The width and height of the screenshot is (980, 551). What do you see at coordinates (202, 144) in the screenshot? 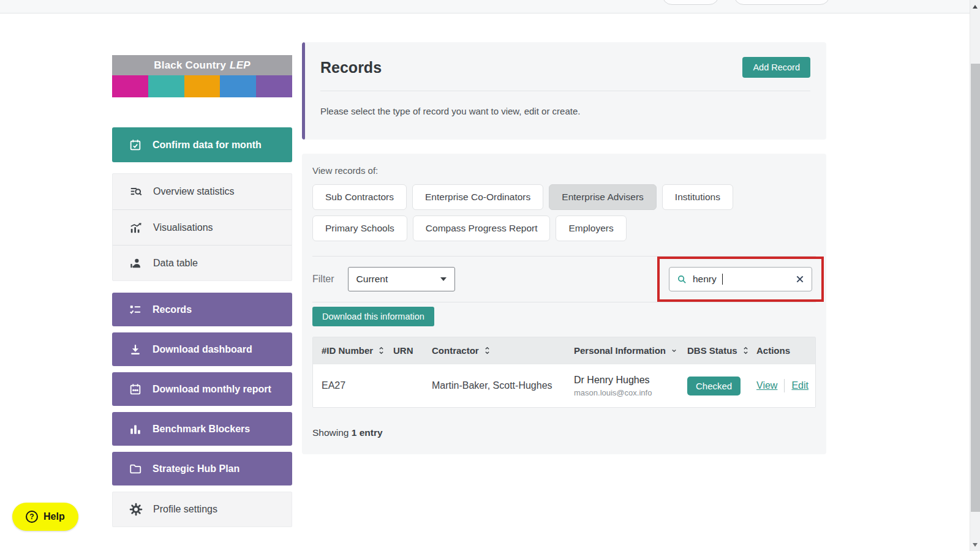
I see `sidebar-item-confirm-data-for-month: Confirm data for month` at bounding box center [202, 144].